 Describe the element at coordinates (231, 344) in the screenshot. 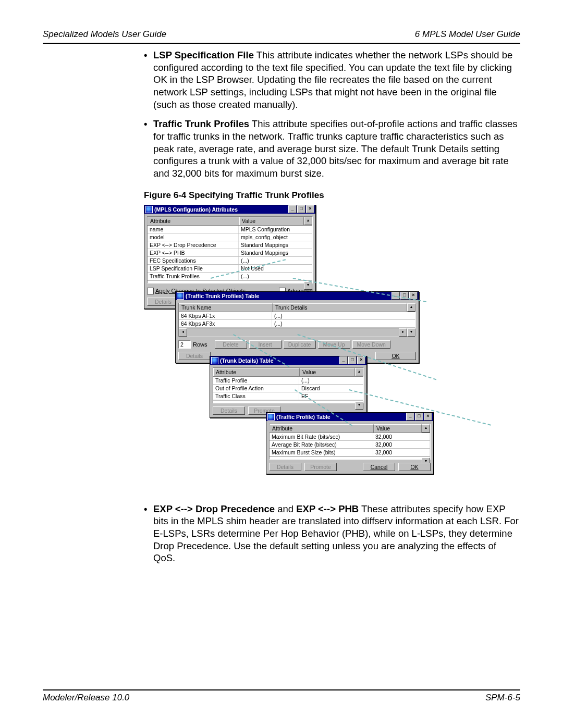

I see `delete-button: Delete` at that location.